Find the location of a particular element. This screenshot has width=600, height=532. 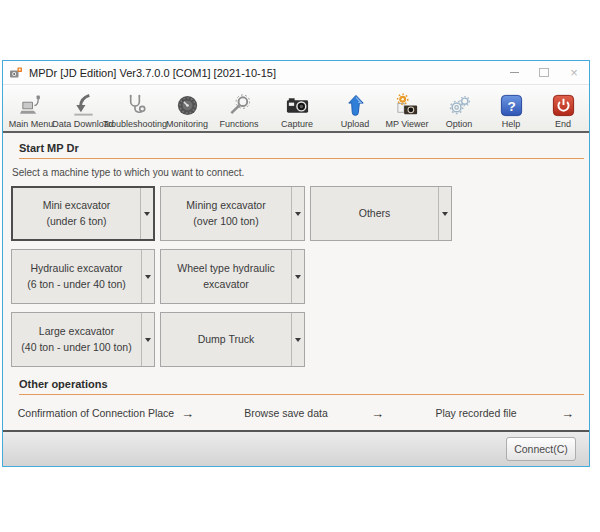

link-confirmation-of-connection-place: Confirmation of Connection Place → is located at coordinates (106, 413).